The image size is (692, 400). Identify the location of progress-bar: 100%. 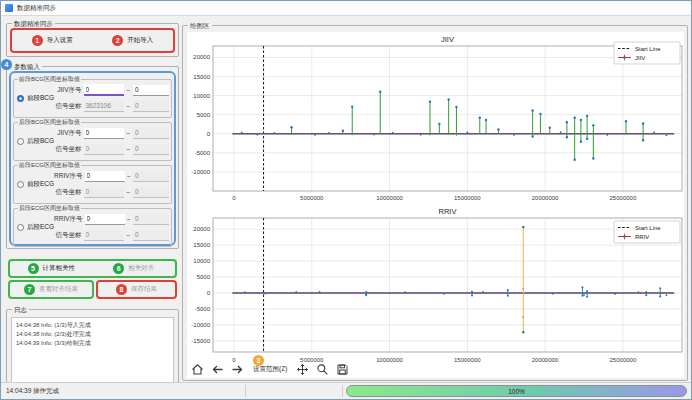
(516, 391).